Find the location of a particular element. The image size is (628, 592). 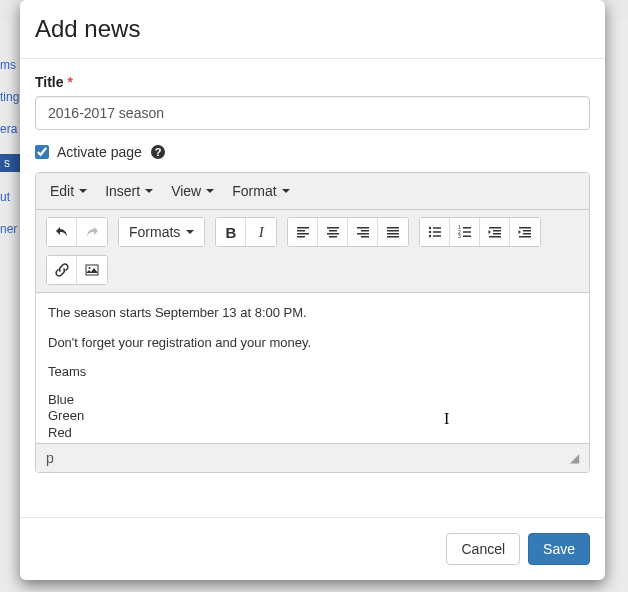

activate-page-row: Activate page ? is located at coordinates (312, 152).